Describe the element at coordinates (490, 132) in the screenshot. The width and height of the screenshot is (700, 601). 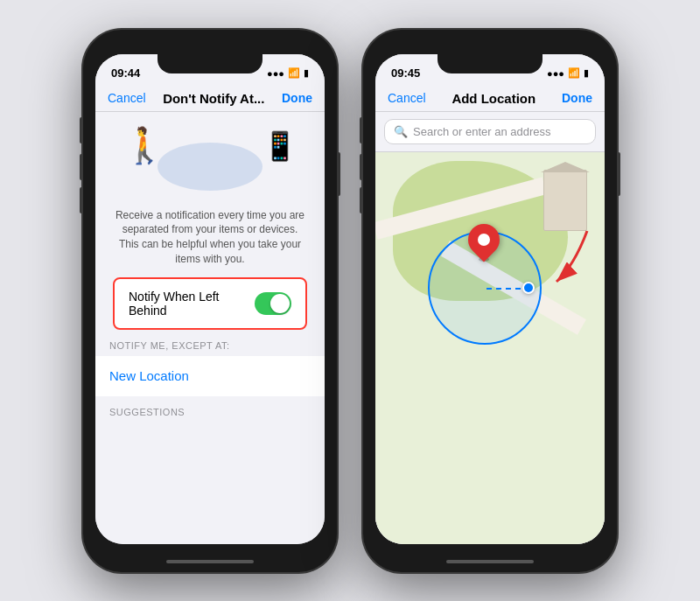
I see `search-bar-area: 🔍 Search or enter an address` at that location.